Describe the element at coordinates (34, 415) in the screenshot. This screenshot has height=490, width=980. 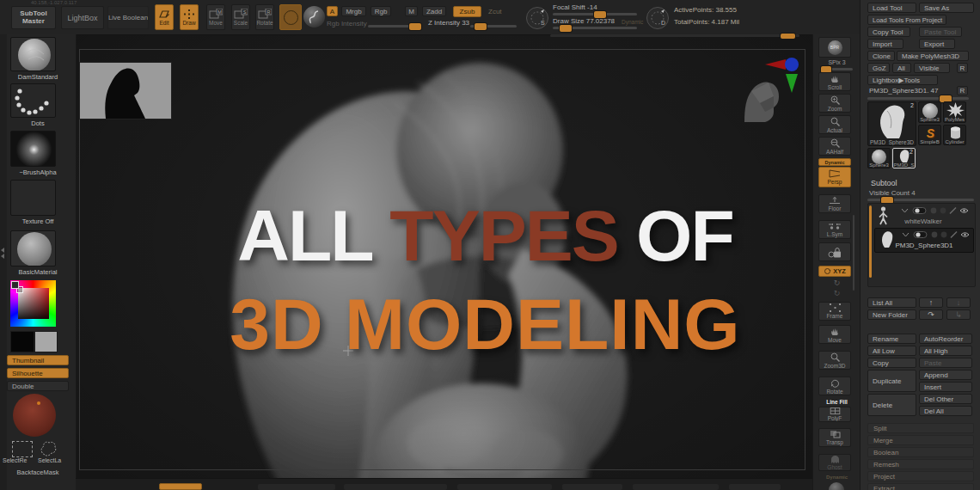
I see `preview-render-sphere` at that location.